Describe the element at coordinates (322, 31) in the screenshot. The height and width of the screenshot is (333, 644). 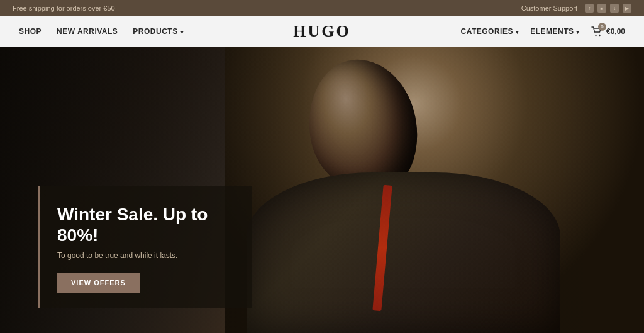
I see `nav-bar: SHOP NEW ARRIVALS PRODUCTS HUGO CATEGORI…` at that location.